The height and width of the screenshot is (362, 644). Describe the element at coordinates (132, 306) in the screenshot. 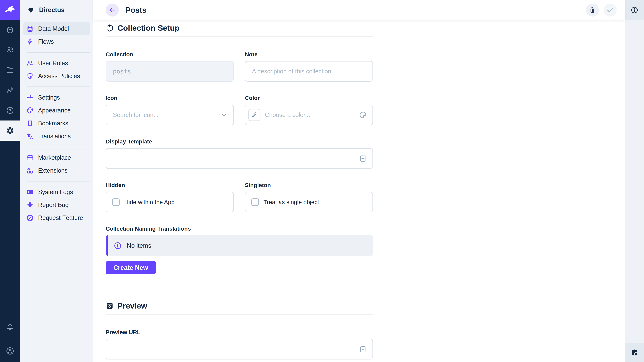

I see `section-title: Preview` at that location.